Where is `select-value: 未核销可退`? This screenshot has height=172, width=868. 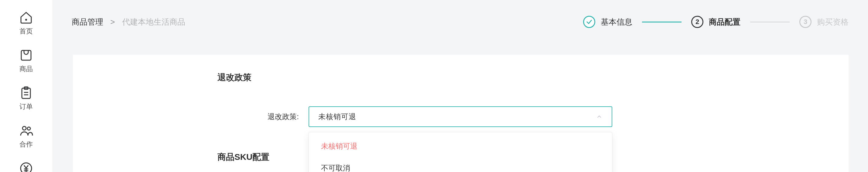 select-value: 未核销可退 is located at coordinates (337, 117).